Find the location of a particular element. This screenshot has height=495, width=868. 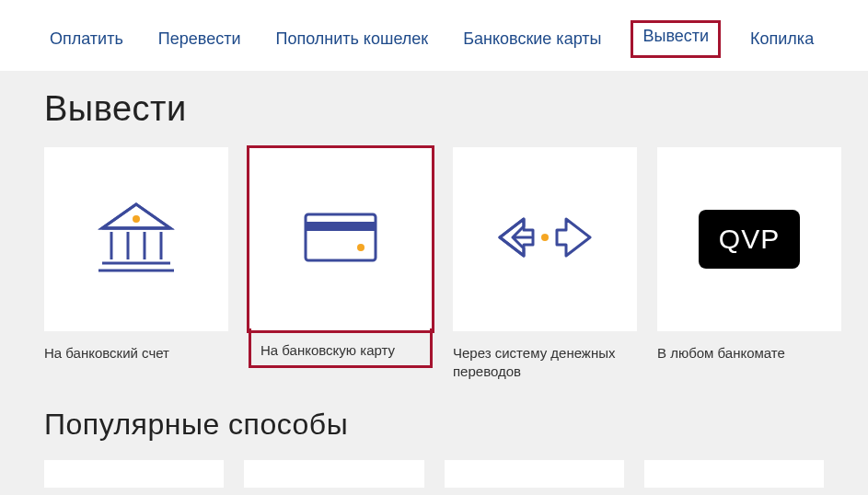

page-title: Вывести is located at coordinates (434, 109).